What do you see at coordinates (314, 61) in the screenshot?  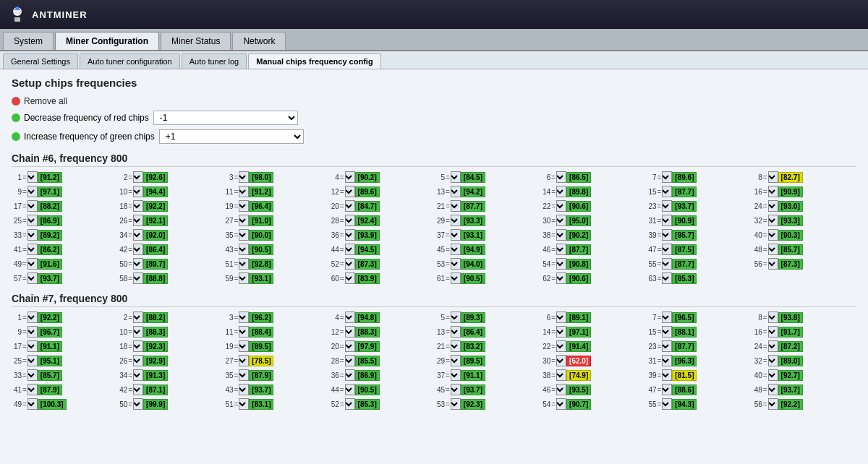 I see `sub-tab-manual-chips-frequency-config: Manual chips frequency config` at bounding box center [314, 61].